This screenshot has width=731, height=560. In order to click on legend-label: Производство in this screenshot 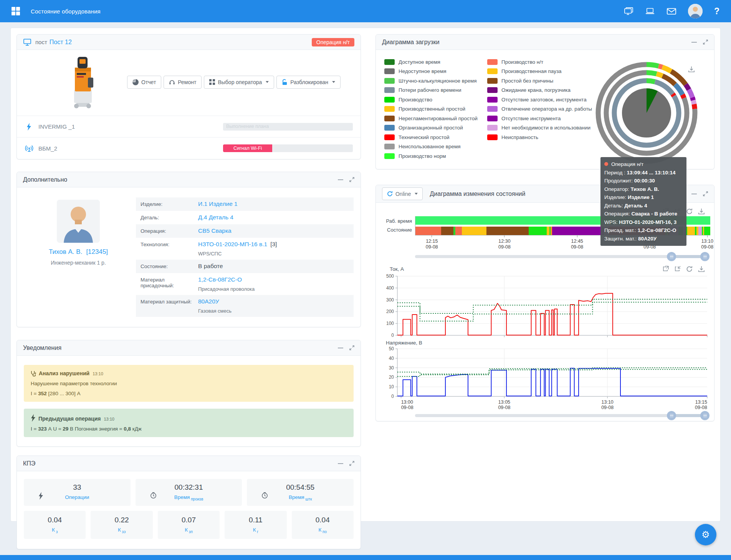, I will do `click(415, 100)`.